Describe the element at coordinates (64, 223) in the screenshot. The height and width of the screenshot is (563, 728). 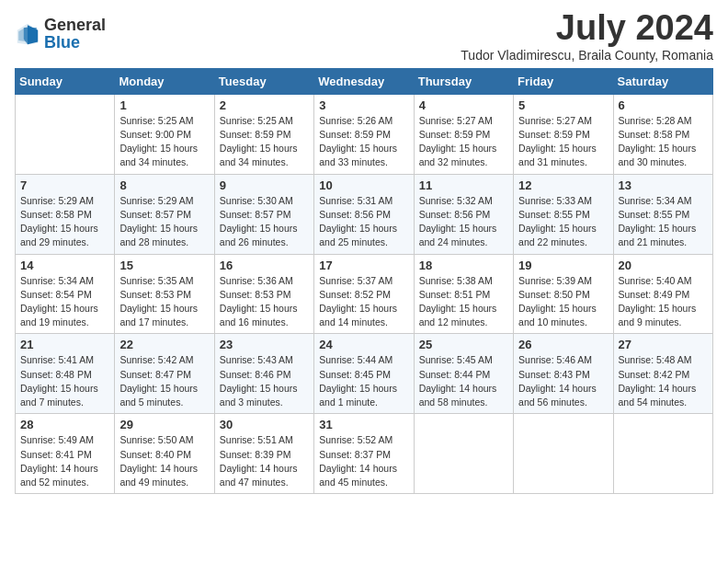
I see `day-info: Sunrise: 5:29 AMSunset: 8:58 PMDaylight:…` at that location.